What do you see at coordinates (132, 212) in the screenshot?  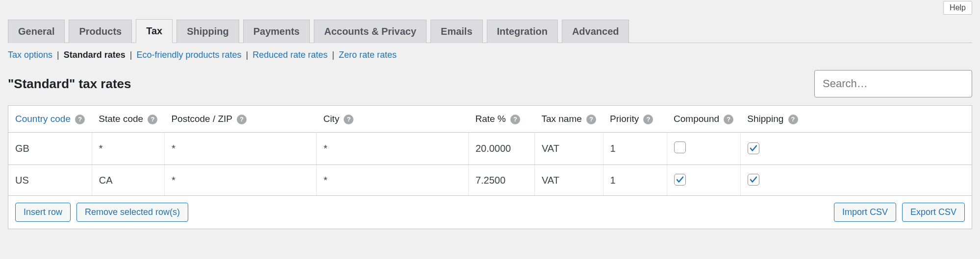 I see `remove-rows-button: Remove selected row(s)` at bounding box center [132, 212].